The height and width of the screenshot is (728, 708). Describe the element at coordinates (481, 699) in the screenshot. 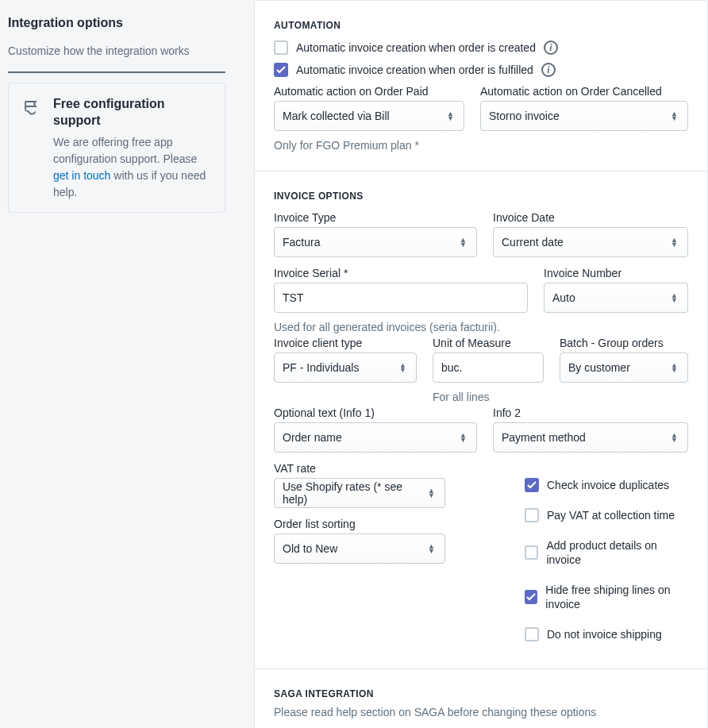

I see `saga-section: SAGA INTEGRATION Please read help sectio…` at that location.